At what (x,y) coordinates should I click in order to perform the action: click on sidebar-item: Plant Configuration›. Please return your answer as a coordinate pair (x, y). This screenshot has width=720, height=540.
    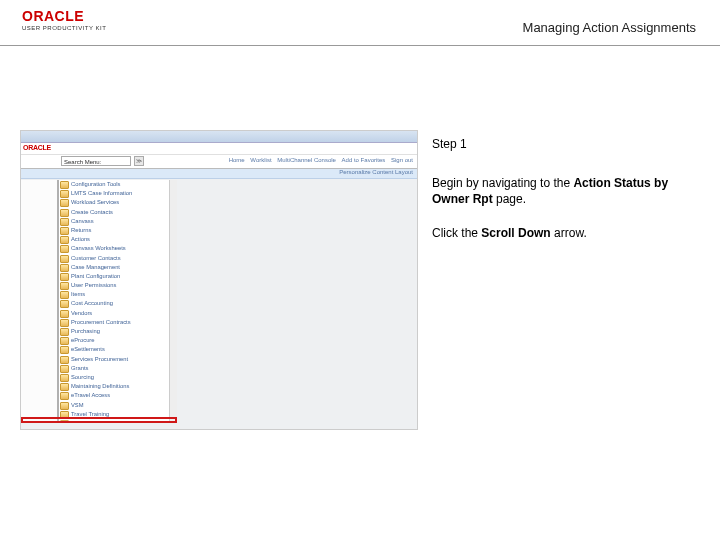
    Looking at the image, I should click on (118, 276).